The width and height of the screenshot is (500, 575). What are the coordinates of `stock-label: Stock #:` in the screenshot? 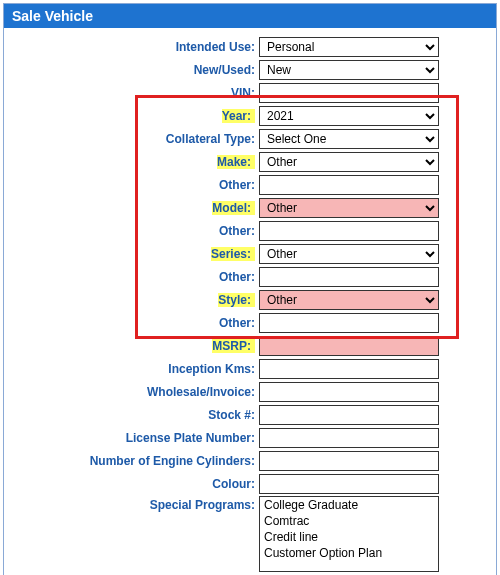 It's located at (132, 415).